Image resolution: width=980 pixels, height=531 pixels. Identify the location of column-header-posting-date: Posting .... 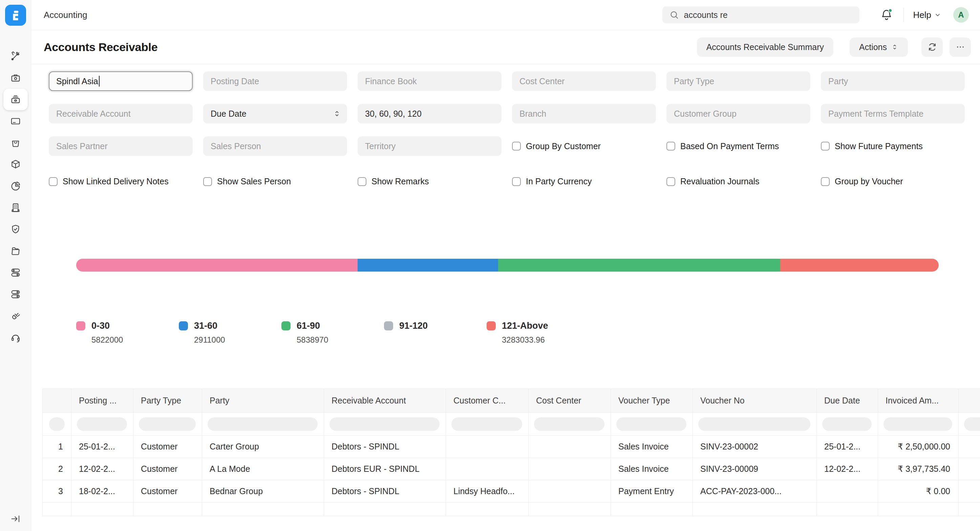
(103, 401).